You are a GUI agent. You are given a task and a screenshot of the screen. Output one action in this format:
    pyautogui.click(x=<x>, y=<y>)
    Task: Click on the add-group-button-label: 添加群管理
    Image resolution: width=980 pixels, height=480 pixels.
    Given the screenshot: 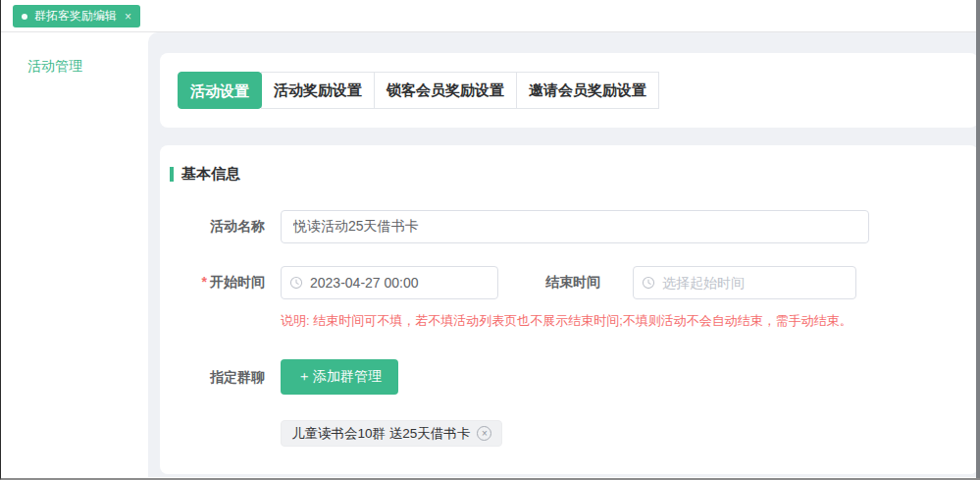 What is the action you would take?
    pyautogui.click(x=347, y=377)
    